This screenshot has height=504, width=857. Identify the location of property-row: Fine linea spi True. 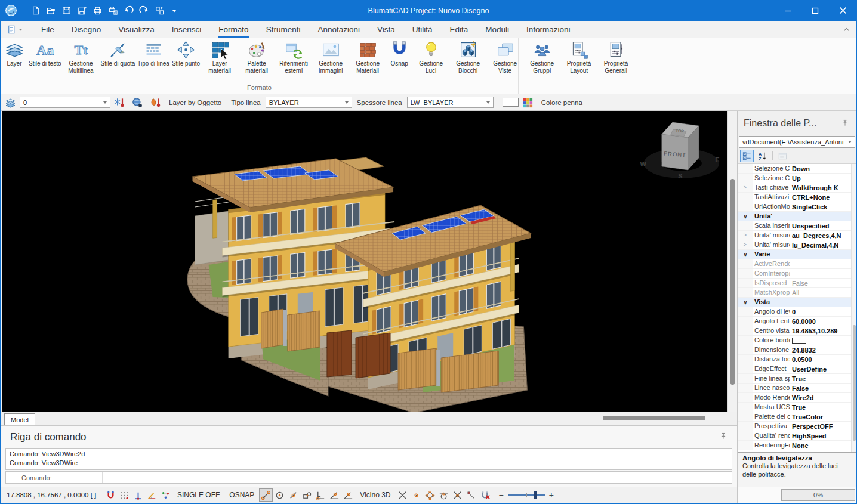
(794, 379).